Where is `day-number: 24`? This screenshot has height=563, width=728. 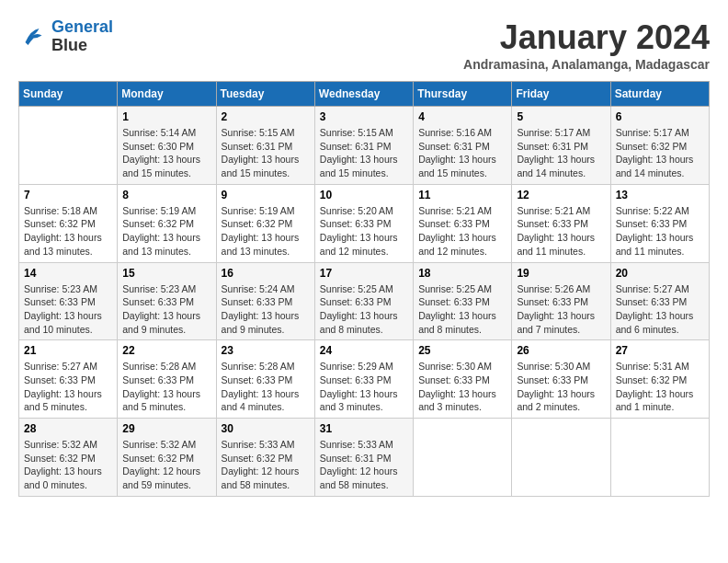
day-number: 24 is located at coordinates (364, 350).